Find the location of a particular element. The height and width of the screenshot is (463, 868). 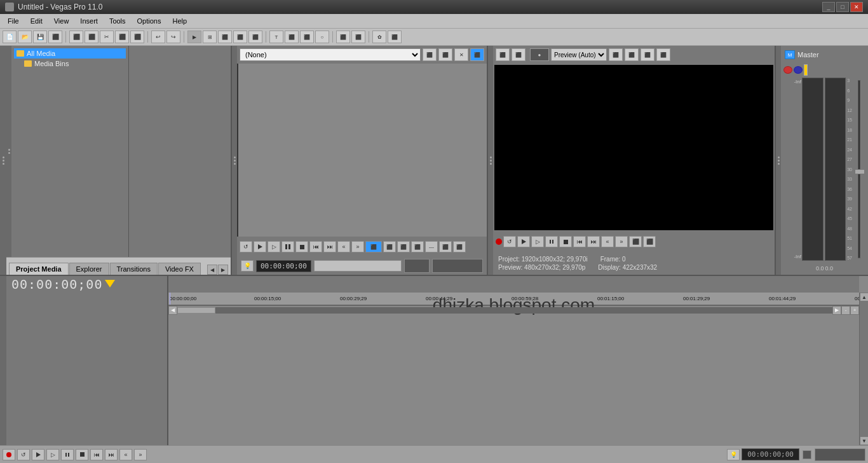

preview-props: ⬛ is located at coordinates (648, 55).